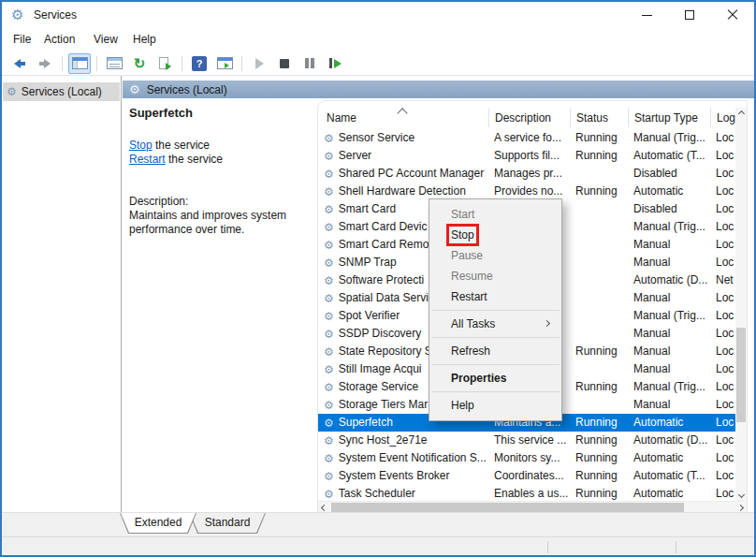 Image resolution: width=756 pixels, height=557 pixels. Describe the element at coordinates (412, 174) in the screenshot. I see `service-name: Shared PC Account Manager` at that location.